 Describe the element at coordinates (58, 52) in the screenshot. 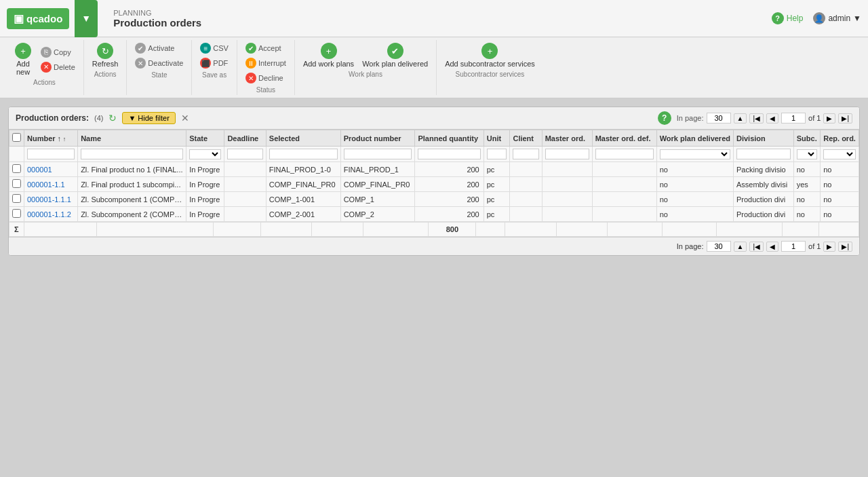

I see `copy-button: ⎘ Copy` at that location.